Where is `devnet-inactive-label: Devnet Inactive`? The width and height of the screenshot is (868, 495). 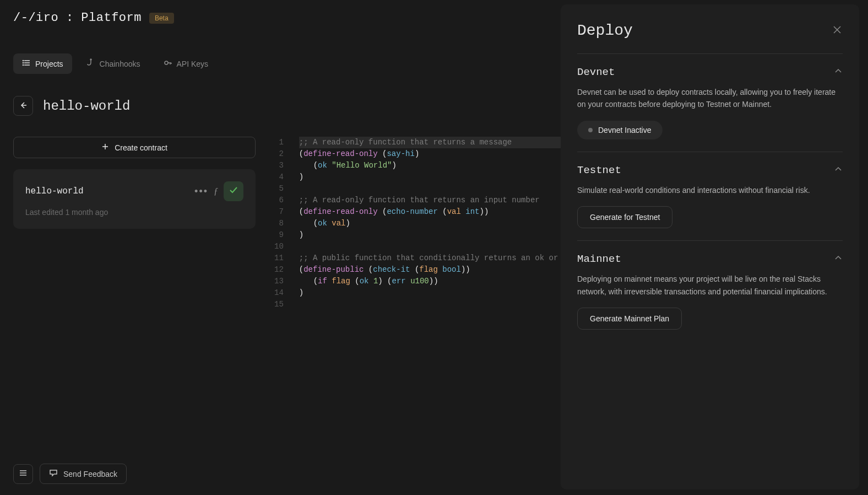 devnet-inactive-label: Devnet Inactive is located at coordinates (625, 130).